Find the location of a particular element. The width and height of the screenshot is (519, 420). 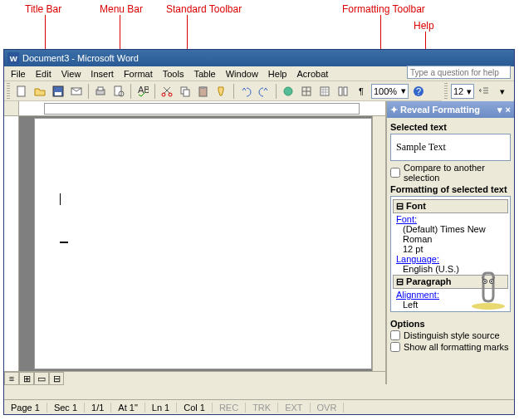

columns-icon is located at coordinates (343, 91).